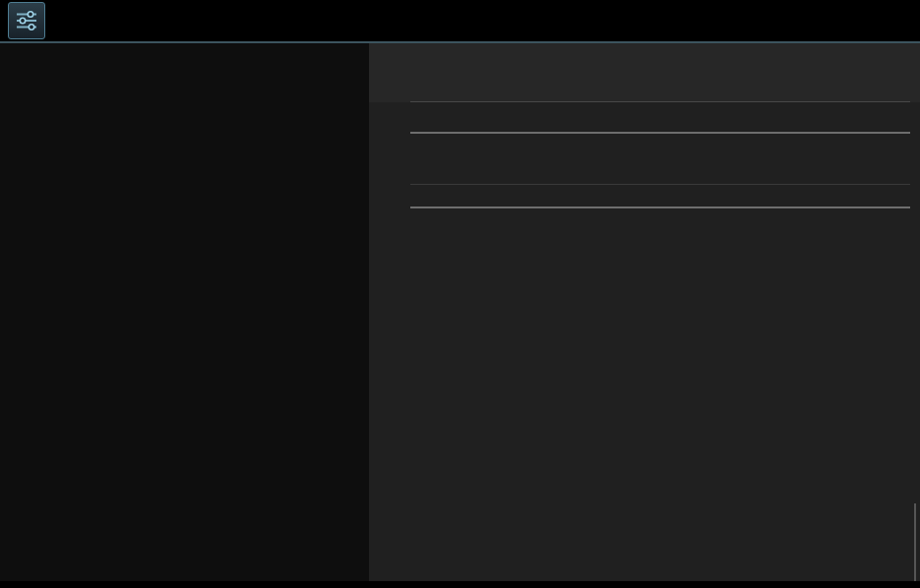 This screenshot has height=588, width=920. Describe the element at coordinates (644, 118) in the screenshot. I see `internal-storage-header` at that location.